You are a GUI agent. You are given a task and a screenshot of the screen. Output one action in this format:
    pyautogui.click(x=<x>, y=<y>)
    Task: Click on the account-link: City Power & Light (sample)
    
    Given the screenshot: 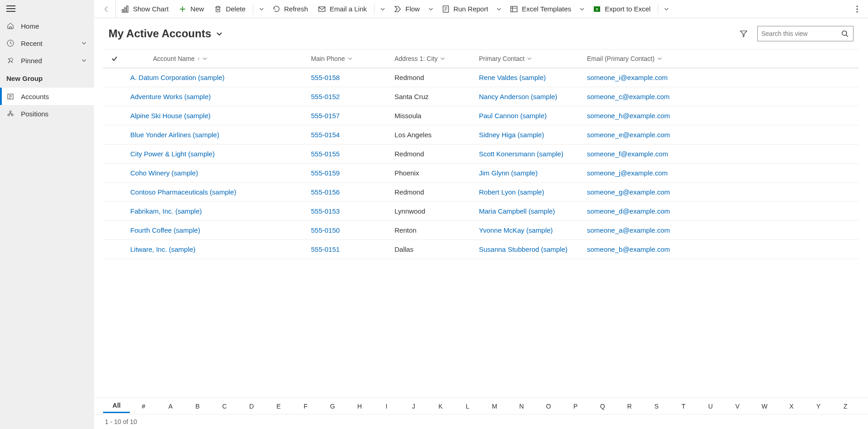 What is the action you would take?
    pyautogui.click(x=173, y=154)
    